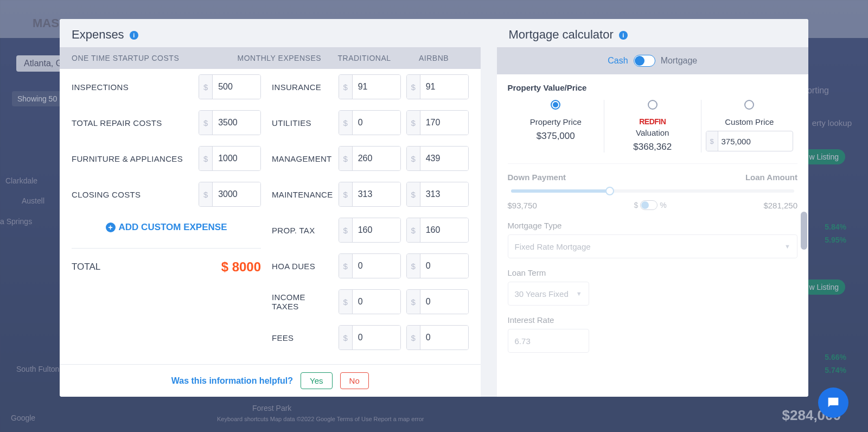  Describe the element at coordinates (166, 123) in the screenshot. I see `exp-row-repair: TOTAL REPAIR COSTS $` at that location.